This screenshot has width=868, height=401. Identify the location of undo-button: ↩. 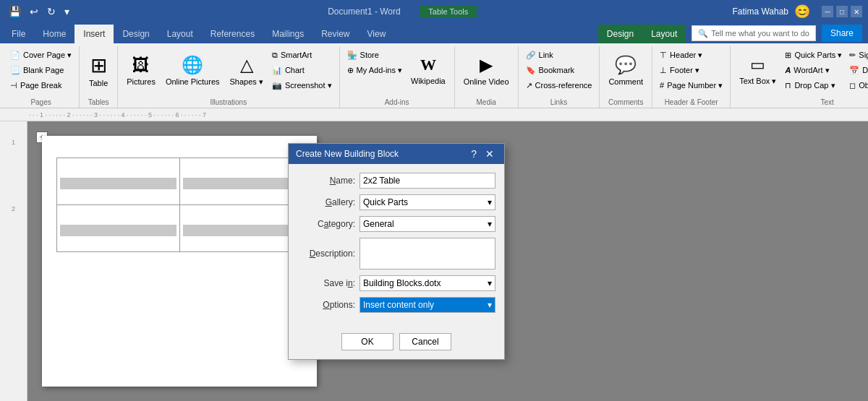
(34, 12).